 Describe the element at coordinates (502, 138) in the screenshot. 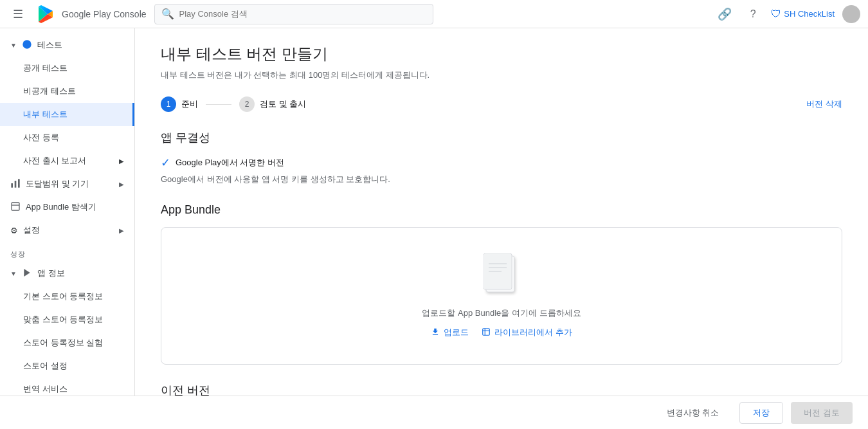

I see `app-integrity-title: 앱 무결성` at that location.